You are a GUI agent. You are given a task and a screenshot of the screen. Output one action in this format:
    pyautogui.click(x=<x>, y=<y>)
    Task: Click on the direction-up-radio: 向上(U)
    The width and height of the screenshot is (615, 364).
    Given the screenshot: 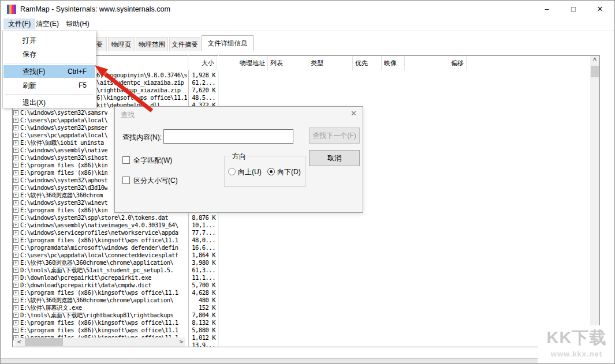 What is the action you would take?
    pyautogui.click(x=245, y=172)
    